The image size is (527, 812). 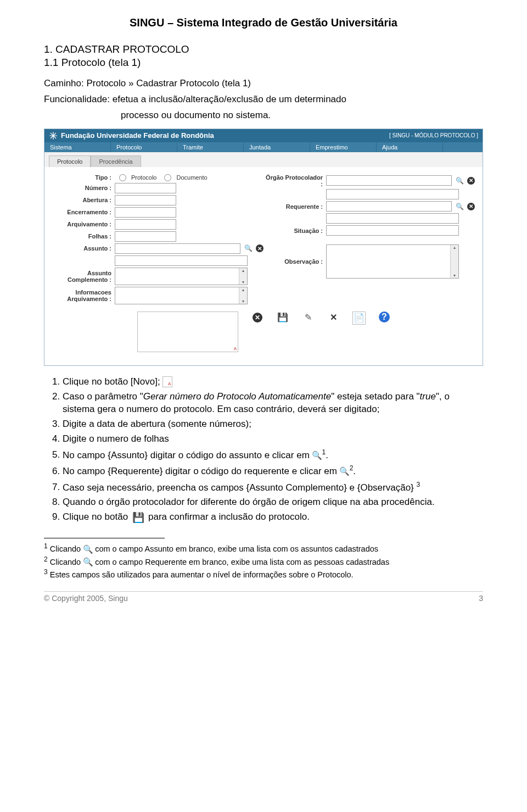 I want to click on app-tabs: Protocolo Procedência, so click(x=264, y=159).